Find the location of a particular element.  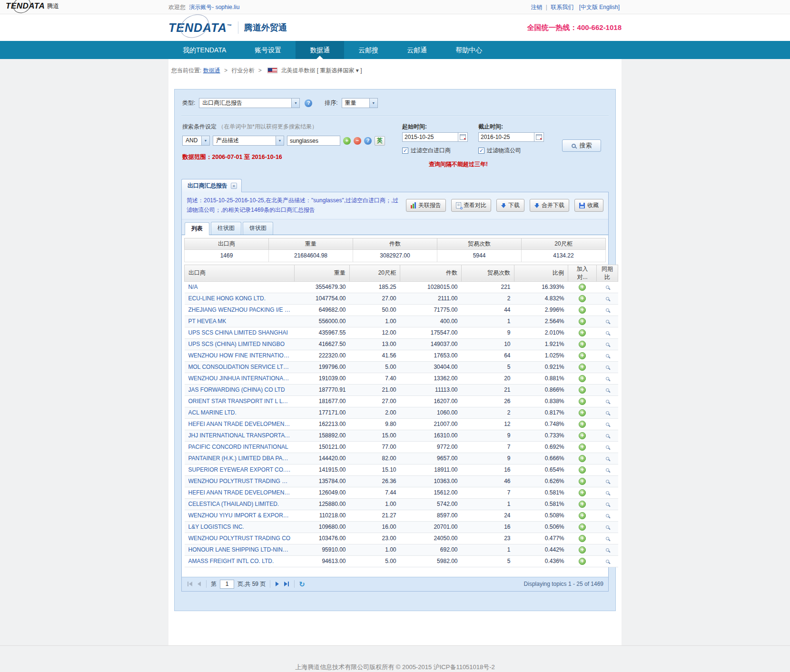

condition-help-icon: ? is located at coordinates (368, 141).